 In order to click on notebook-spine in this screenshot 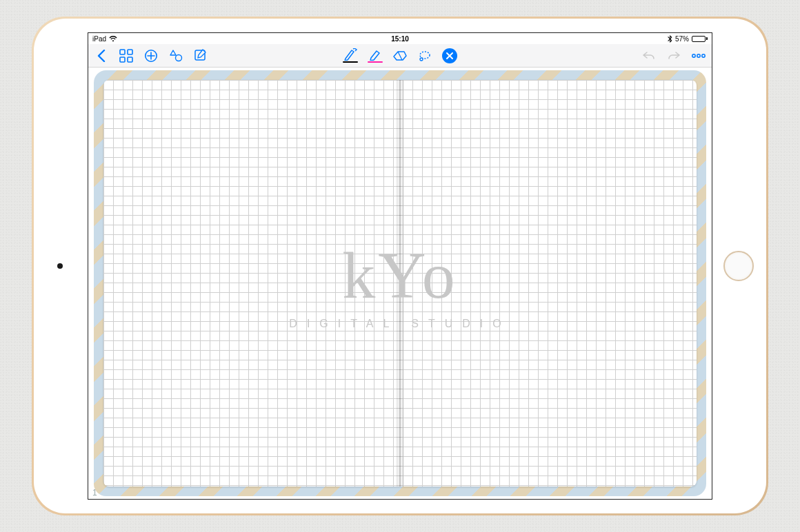, I will do `click(400, 283)`.